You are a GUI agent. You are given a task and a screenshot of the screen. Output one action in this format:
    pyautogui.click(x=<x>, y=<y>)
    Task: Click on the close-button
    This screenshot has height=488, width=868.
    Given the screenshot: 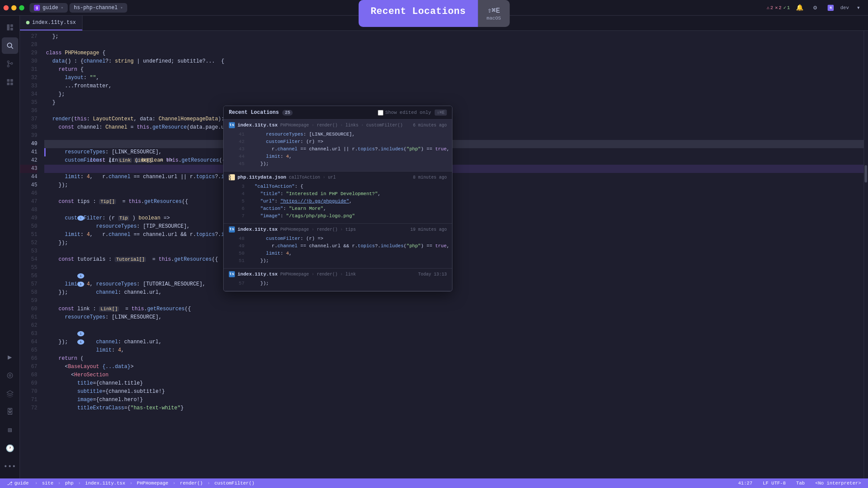 What is the action you would take?
    pyautogui.click(x=6, y=8)
    